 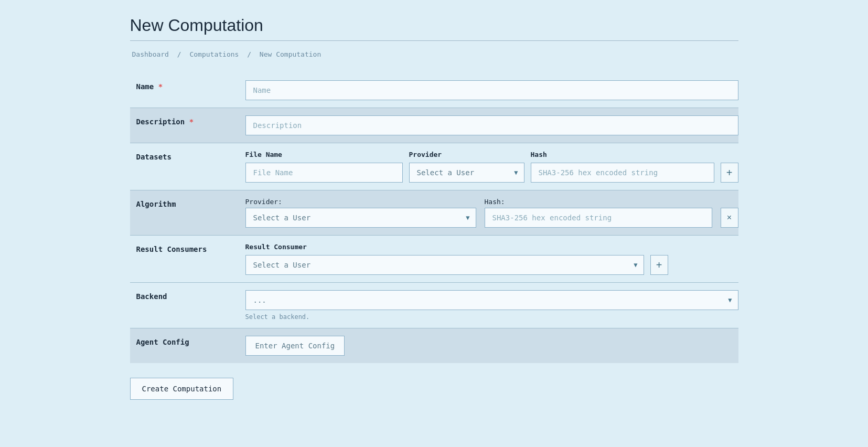 I want to click on result-consumer-col-label: Result Consumer, so click(x=492, y=247).